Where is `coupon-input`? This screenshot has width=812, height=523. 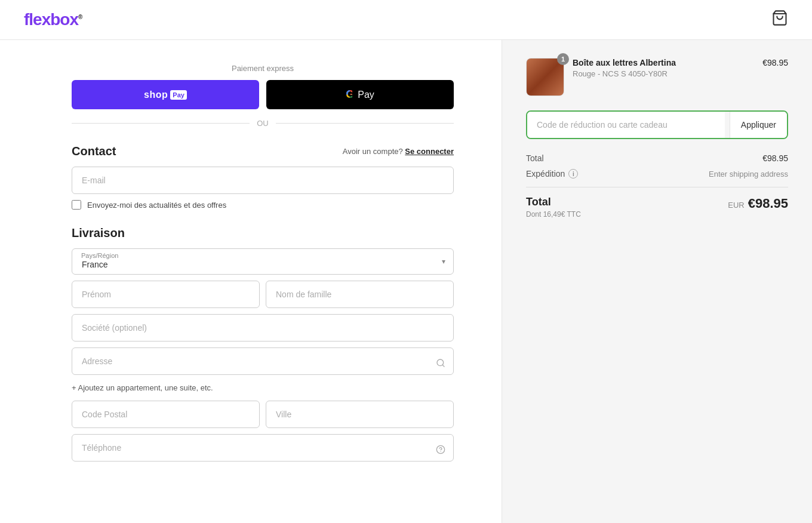
coupon-input is located at coordinates (626, 125).